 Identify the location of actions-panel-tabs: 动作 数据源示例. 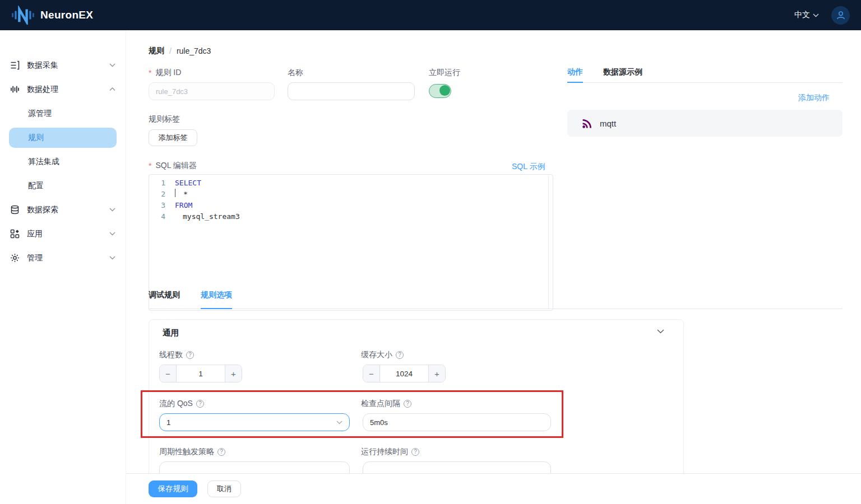
(705, 75).